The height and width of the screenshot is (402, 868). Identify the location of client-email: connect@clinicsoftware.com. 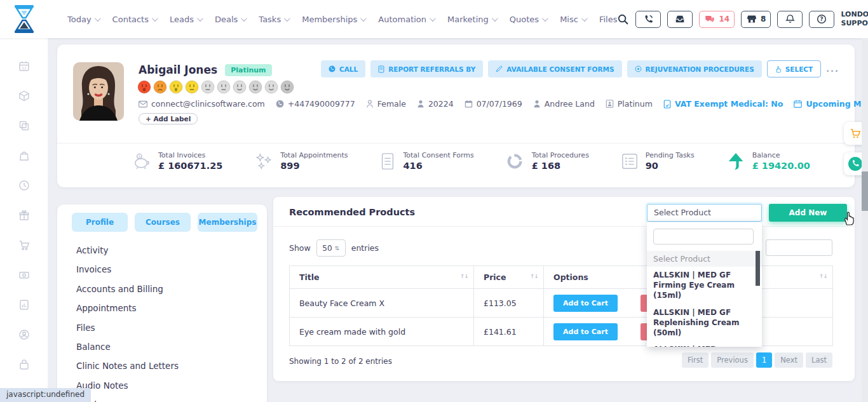
(202, 104).